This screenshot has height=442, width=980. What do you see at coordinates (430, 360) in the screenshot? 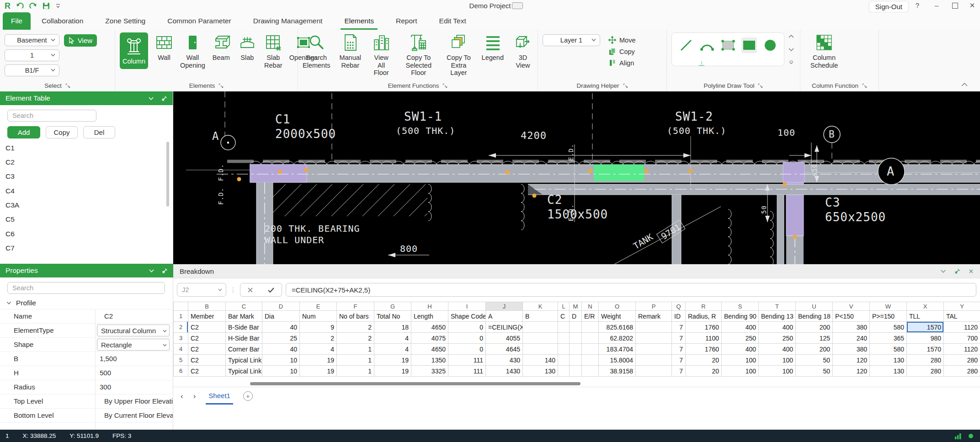
I see `cell-H5: 1350` at bounding box center [430, 360].